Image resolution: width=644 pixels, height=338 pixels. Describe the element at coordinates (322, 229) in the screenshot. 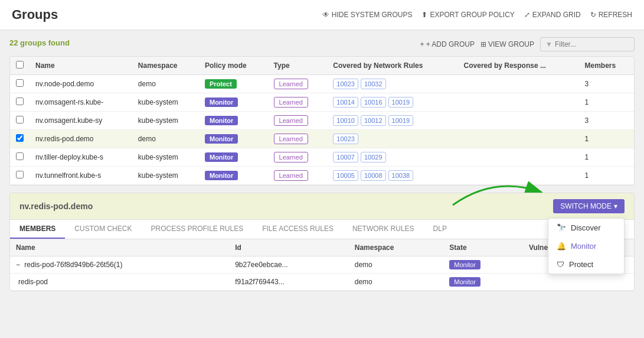

I see `detail-tabs: MEMBERS CUSTOM CHECK PROCESS PROFILE RUL…` at that location.